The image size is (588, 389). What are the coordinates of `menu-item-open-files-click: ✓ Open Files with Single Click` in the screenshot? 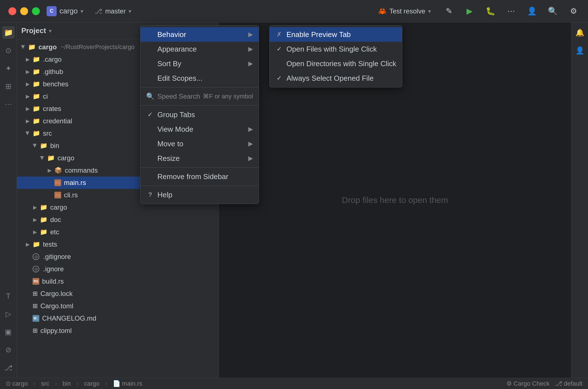 It's located at (336, 49).